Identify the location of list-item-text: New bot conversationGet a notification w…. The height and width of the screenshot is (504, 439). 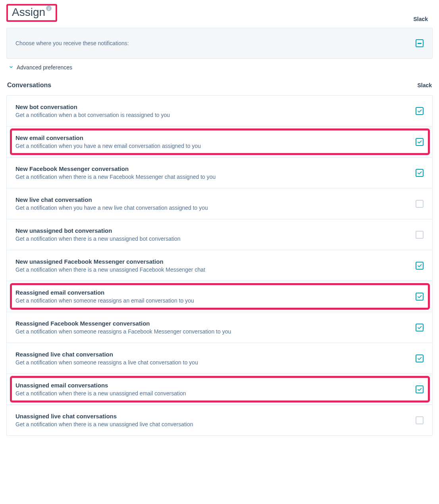
(93, 111).